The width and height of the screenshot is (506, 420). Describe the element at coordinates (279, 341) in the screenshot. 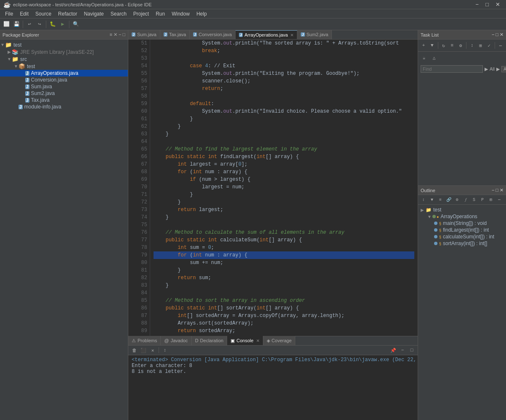

I see `bottom-tab-coverage: ◈Coverage` at that location.